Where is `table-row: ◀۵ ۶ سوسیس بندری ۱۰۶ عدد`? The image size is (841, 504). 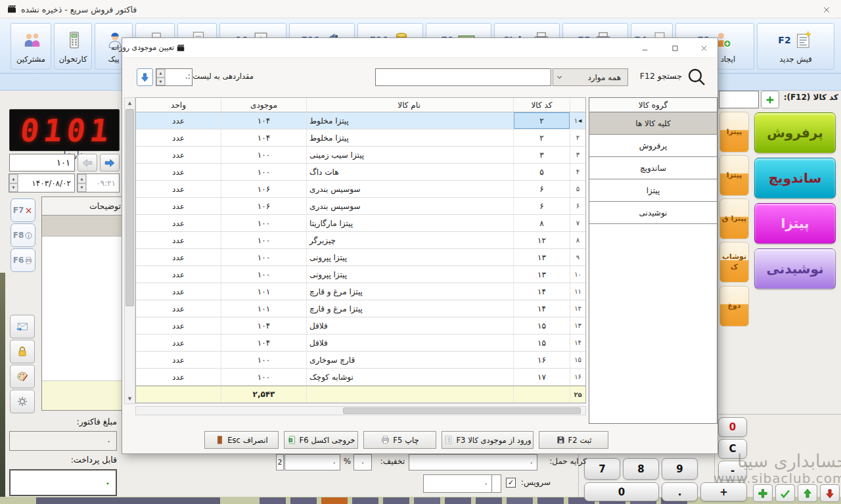
table-row: ◀۵ ۶ سوسیس بندری ۱۰۶ عدد is located at coordinates (361, 189).